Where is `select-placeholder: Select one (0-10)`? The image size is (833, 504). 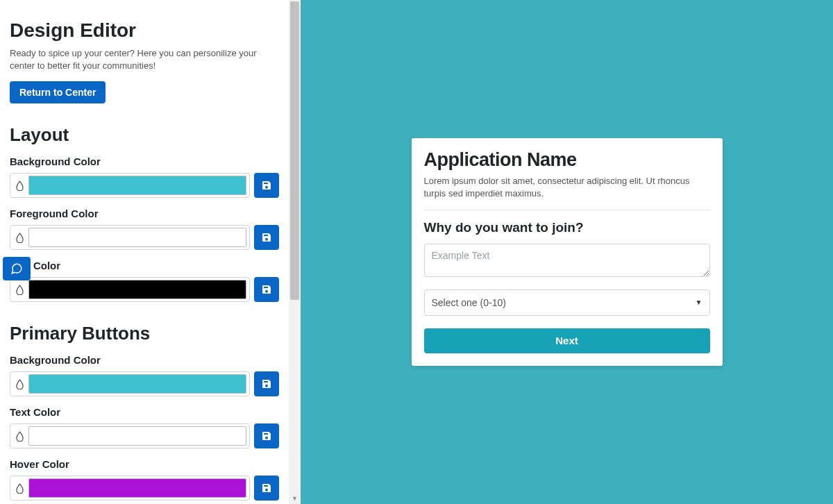
select-placeholder: Select one (0-10) is located at coordinates (469, 303).